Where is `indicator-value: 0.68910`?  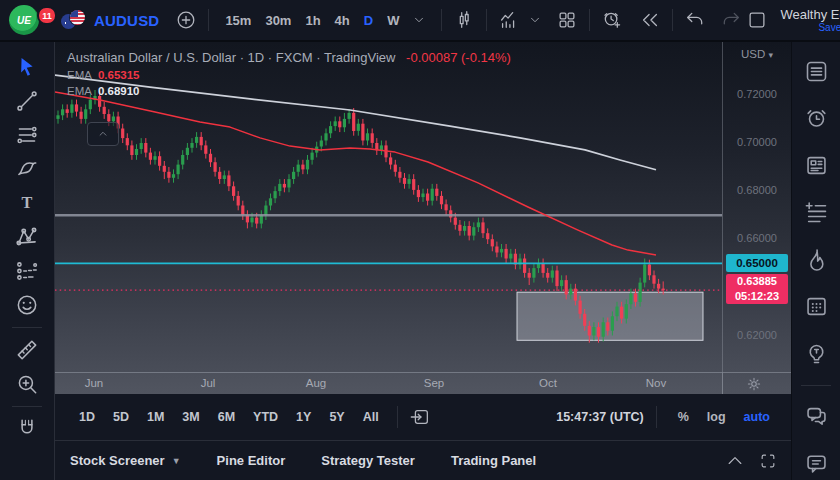
indicator-value: 0.68910 is located at coordinates (119, 91).